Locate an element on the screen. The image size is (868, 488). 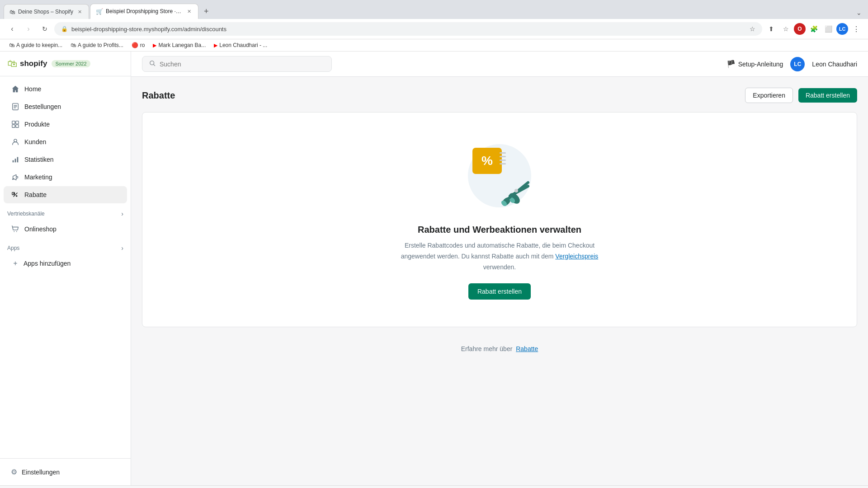
split-view-button: ⬜ is located at coordinates (828, 29).